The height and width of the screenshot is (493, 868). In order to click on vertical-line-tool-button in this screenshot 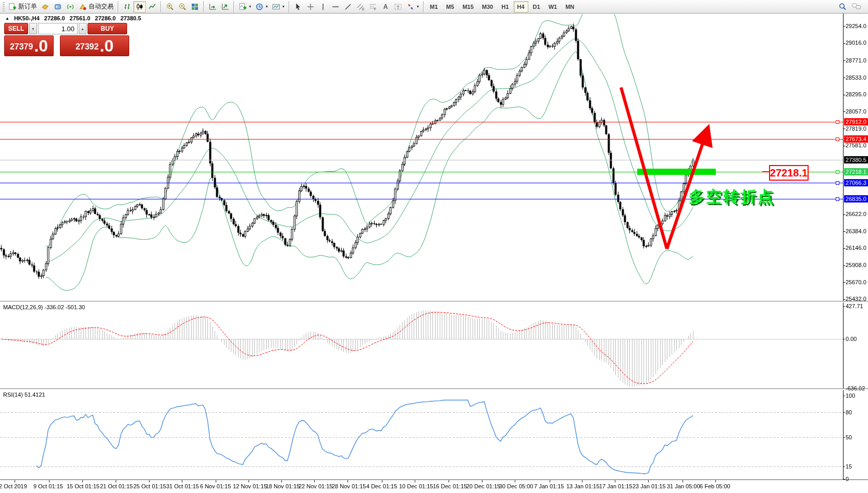, I will do `click(323, 7)`.